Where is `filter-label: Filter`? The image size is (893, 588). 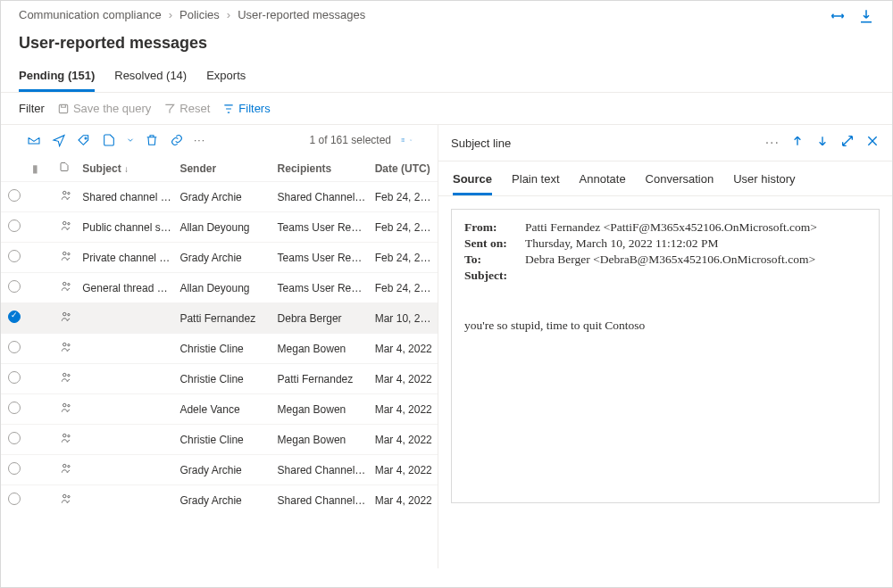
filter-label: Filter is located at coordinates (32, 109).